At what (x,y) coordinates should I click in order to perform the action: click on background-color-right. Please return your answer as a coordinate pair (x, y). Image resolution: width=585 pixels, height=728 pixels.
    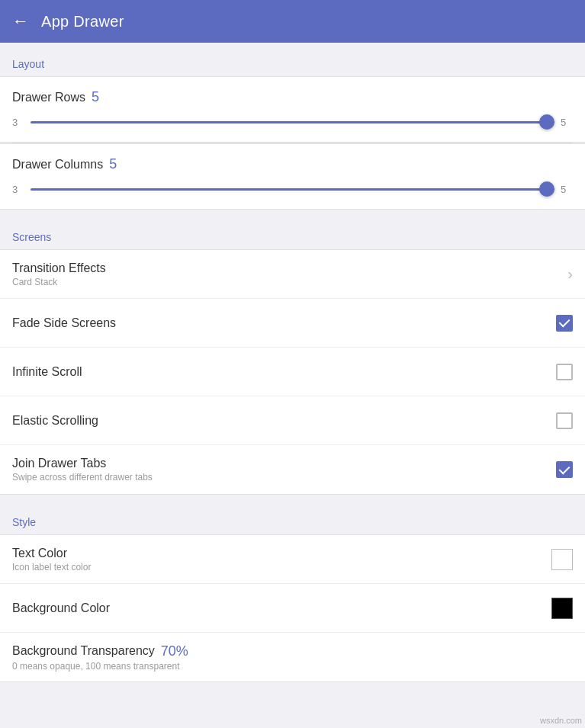
    Looking at the image, I should click on (562, 608).